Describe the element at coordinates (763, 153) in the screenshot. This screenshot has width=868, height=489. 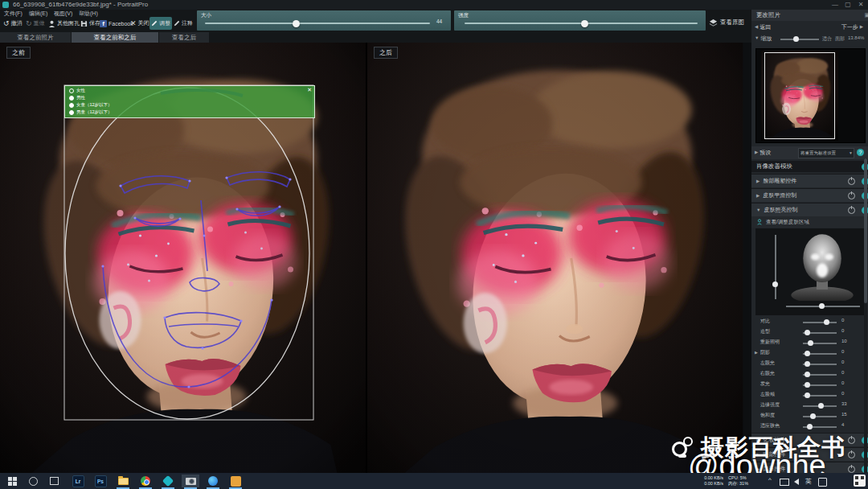
I see `presets-toggle: ▶ 预设` at that location.